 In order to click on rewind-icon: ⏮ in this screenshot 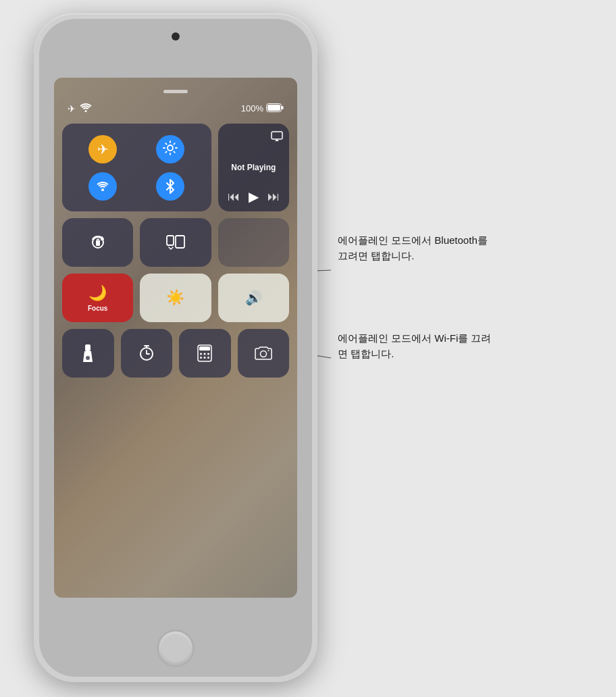, I will do `click(234, 197)`.